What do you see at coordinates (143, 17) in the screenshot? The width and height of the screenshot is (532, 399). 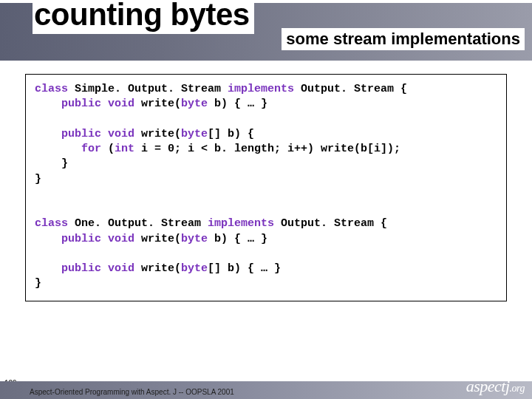 I see `slide-title: counting bytes` at bounding box center [143, 17].